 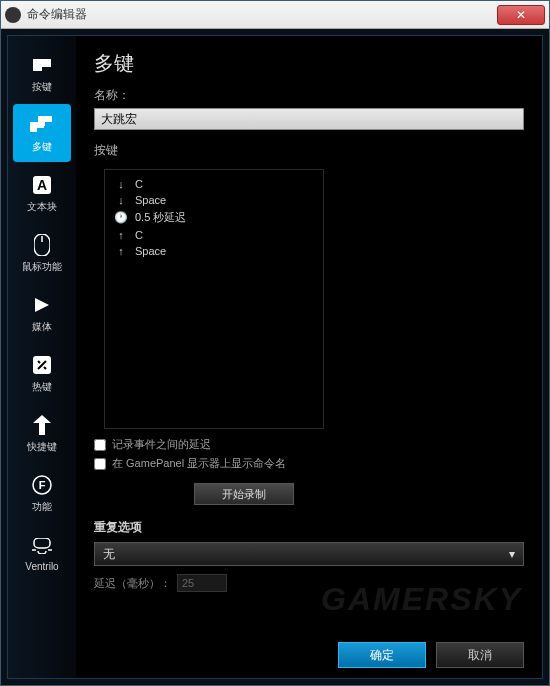 What do you see at coordinates (42, 267) in the screenshot?
I see `sidebar-item-label: 鼠标功能` at bounding box center [42, 267].